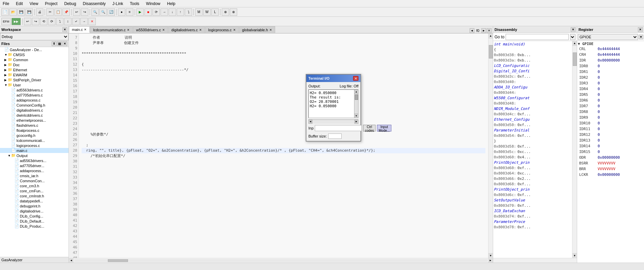  I want to click on tab-scroll-right: ►, so click(484, 31).